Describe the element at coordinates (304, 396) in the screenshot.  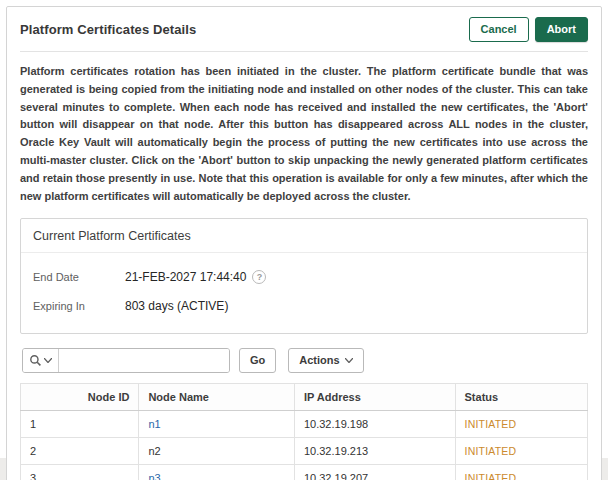
I see `table-header-row: Node ID Node Name IP Address Status` at that location.